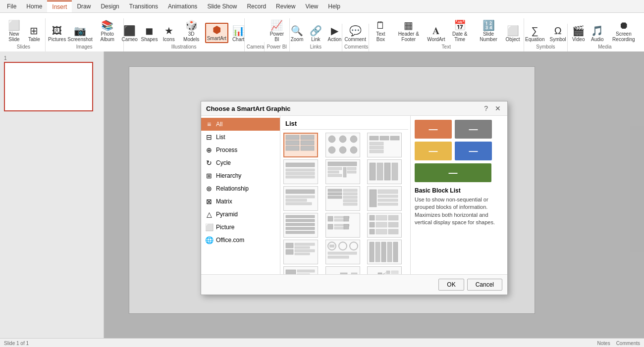 The width and height of the screenshot is (644, 347). Describe the element at coordinates (345, 203) in the screenshot. I see `graphics-grid` at that location.